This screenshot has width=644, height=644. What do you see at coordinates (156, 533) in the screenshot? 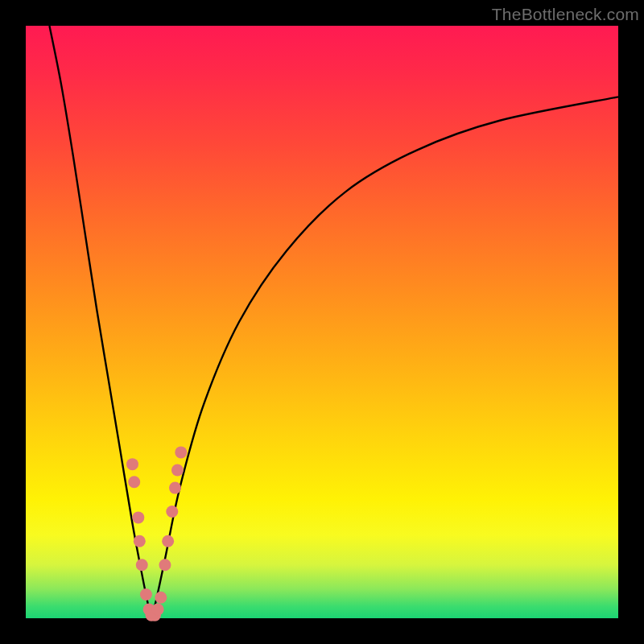
I see `marker-group` at bounding box center [156, 533].